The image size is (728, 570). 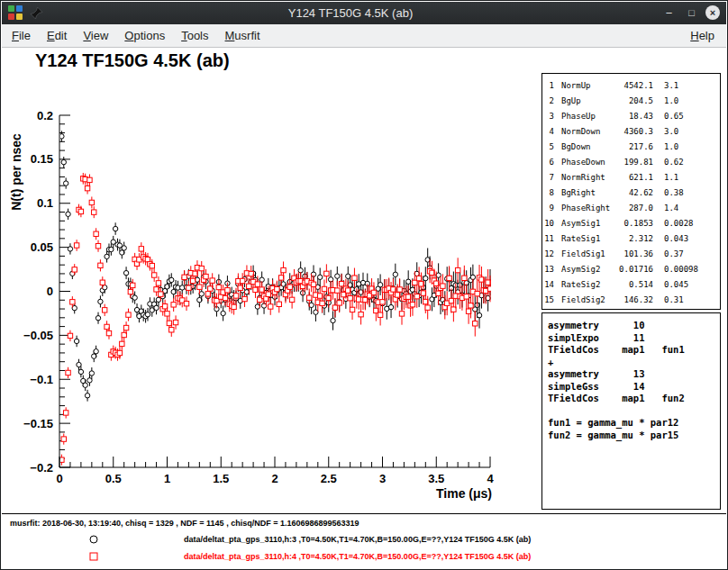 I want to click on parameter-pno: 6, so click(x=548, y=162).